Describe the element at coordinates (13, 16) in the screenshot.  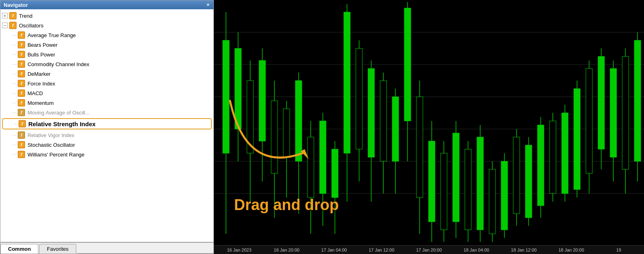
I see `trend-func-icon: f` at that location.